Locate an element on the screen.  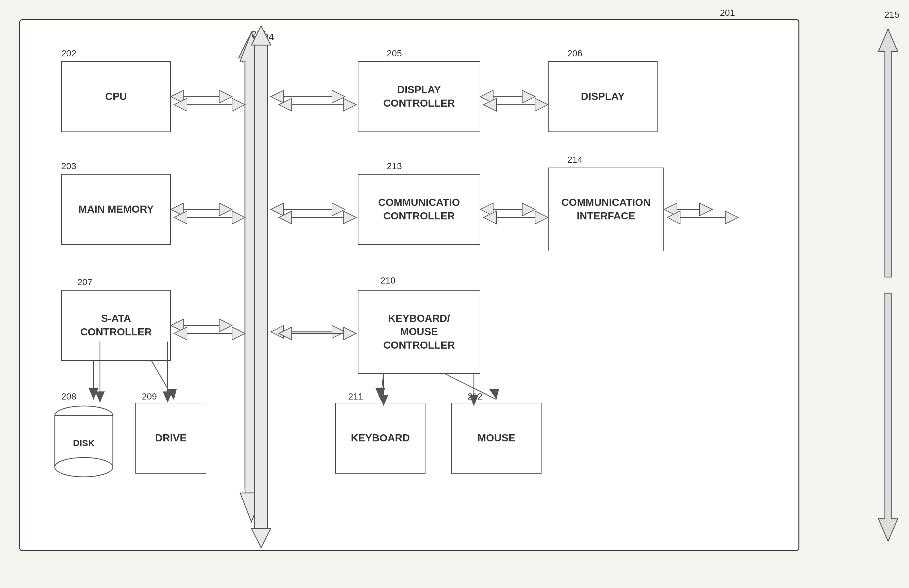
ref-211: 211 is located at coordinates (356, 396).